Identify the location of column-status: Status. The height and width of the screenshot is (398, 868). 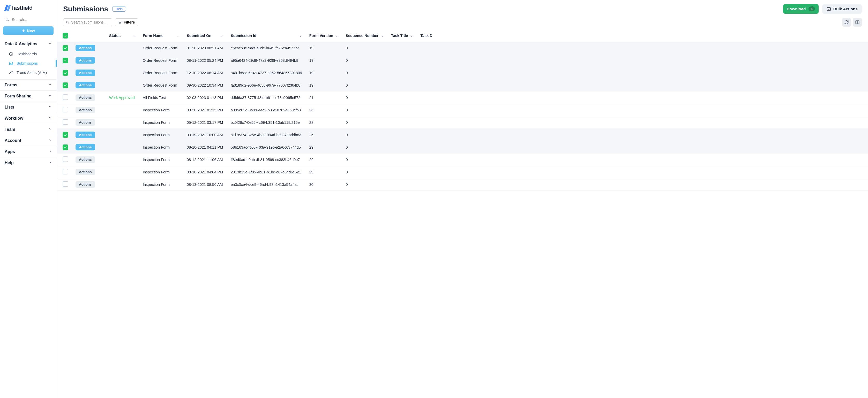
(122, 36).